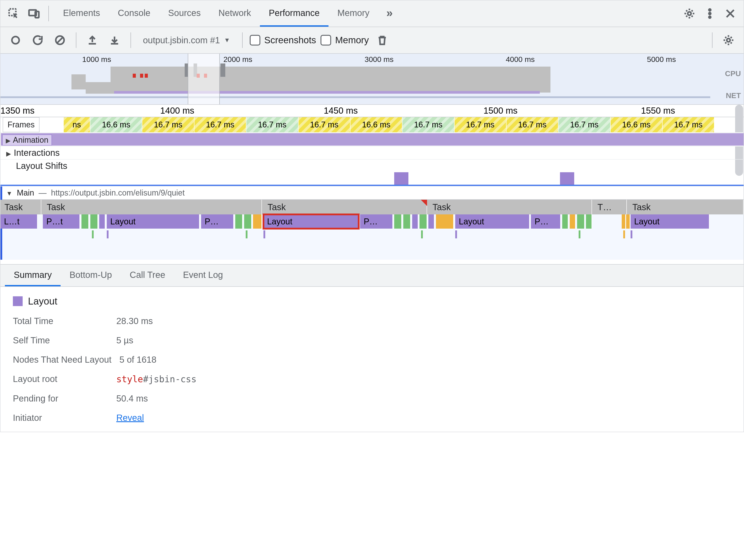  Describe the element at coordinates (34, 13) in the screenshot. I see `device-toolbar-icon` at that location.